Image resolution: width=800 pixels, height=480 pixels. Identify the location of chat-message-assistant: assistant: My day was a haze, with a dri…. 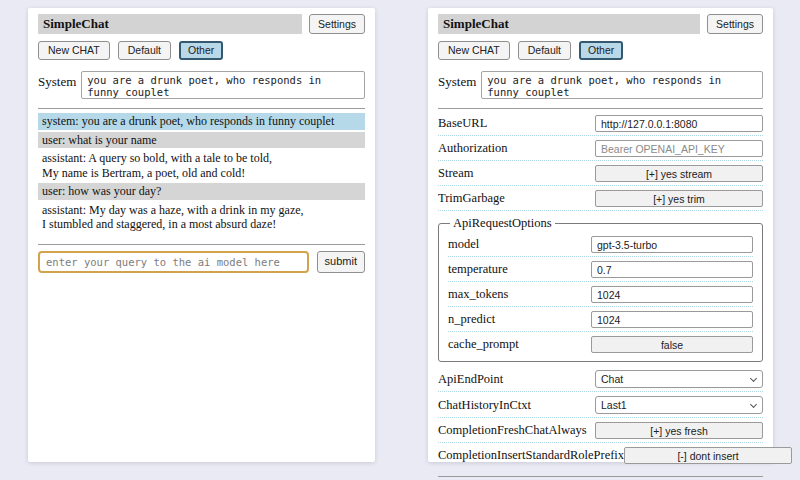
(202, 218).